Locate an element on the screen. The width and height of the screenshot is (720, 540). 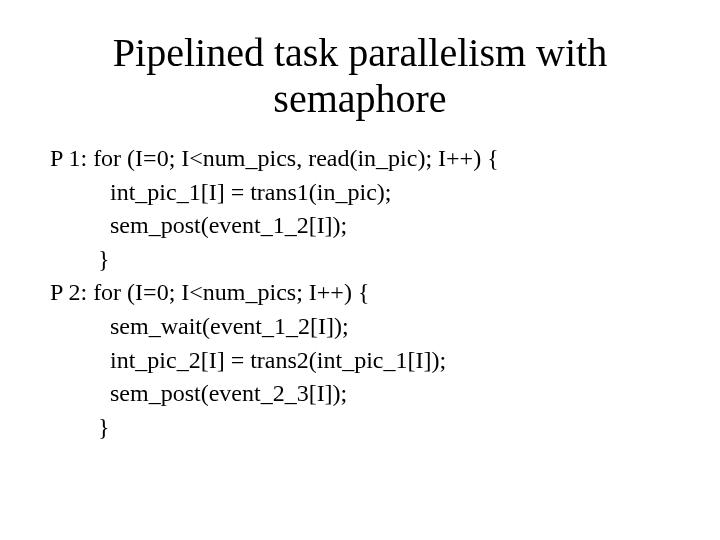
code-line: sem_post(event_1_2[I]); is located at coordinates (360, 226).